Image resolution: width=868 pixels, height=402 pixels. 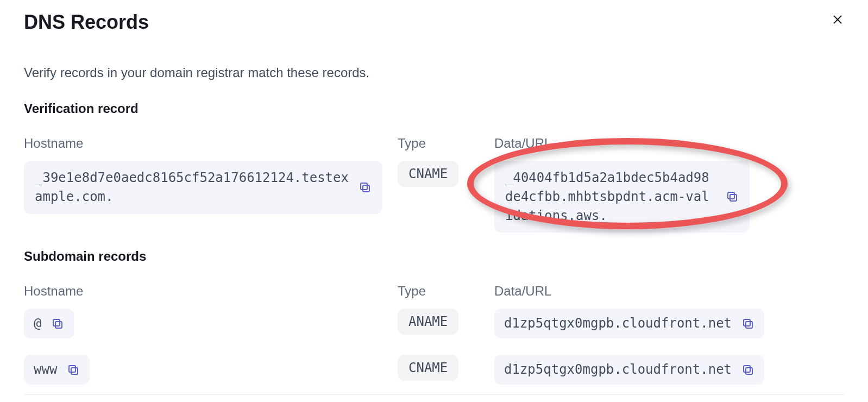 I want to click on divider, so click(x=434, y=394).